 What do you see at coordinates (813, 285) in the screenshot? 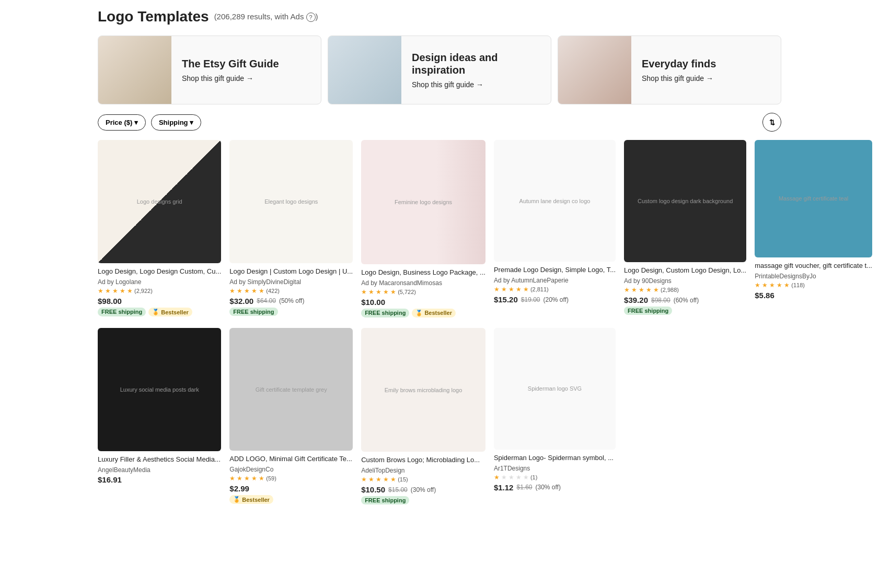
I see `star-rating: ★★★★★(118)` at bounding box center [813, 285].